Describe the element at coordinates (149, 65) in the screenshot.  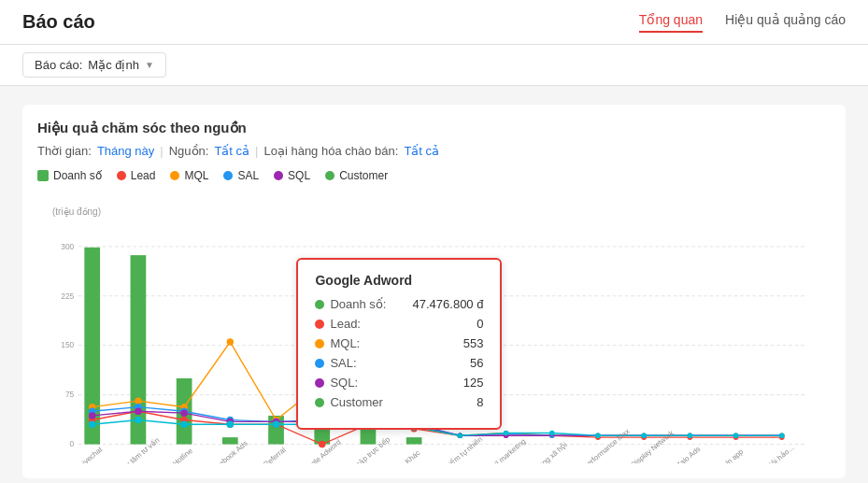
I see `chevron-down-icon: ▼` at that location.